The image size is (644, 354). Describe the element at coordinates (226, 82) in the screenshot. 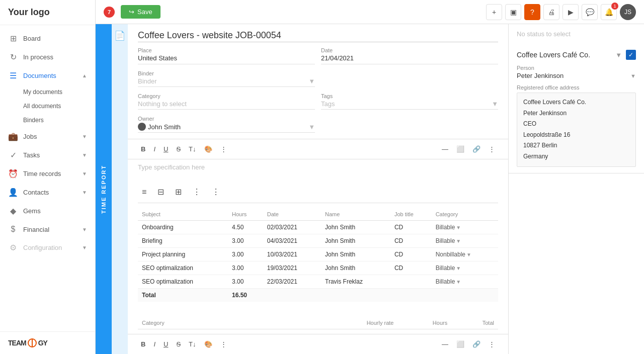

I see `binder-select: Binder ▼` at that location.